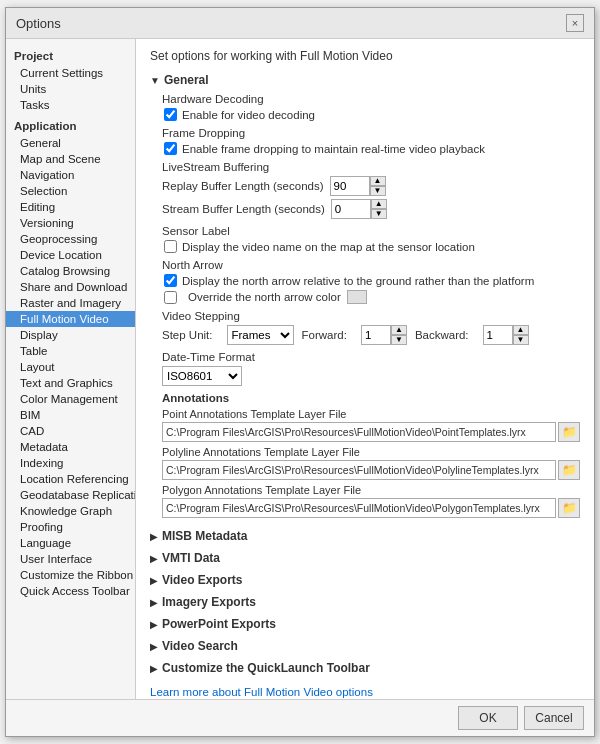 This screenshot has height=744, width=600. What do you see at coordinates (70, 351) in the screenshot?
I see `sidebar-item-table: Table` at bounding box center [70, 351].